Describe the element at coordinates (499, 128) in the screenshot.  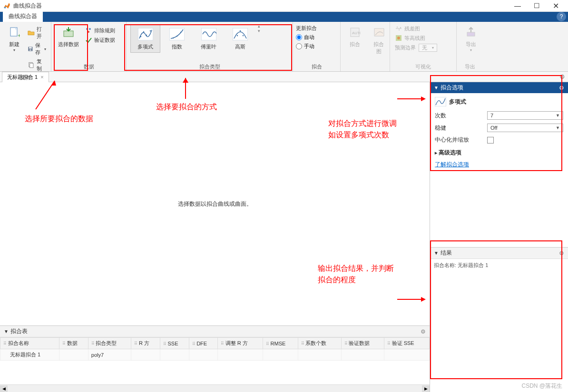
I see `robust-row: 稳健 Off▼` at that location.